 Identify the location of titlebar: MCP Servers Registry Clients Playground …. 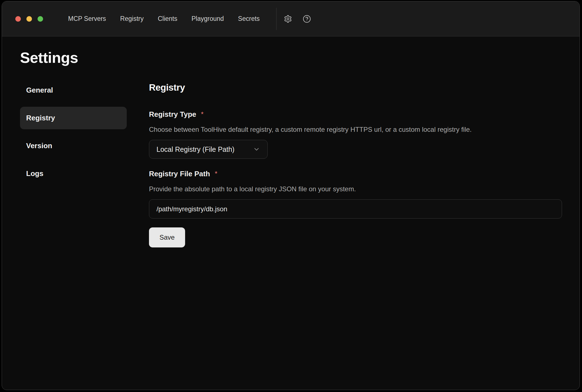
(291, 19).